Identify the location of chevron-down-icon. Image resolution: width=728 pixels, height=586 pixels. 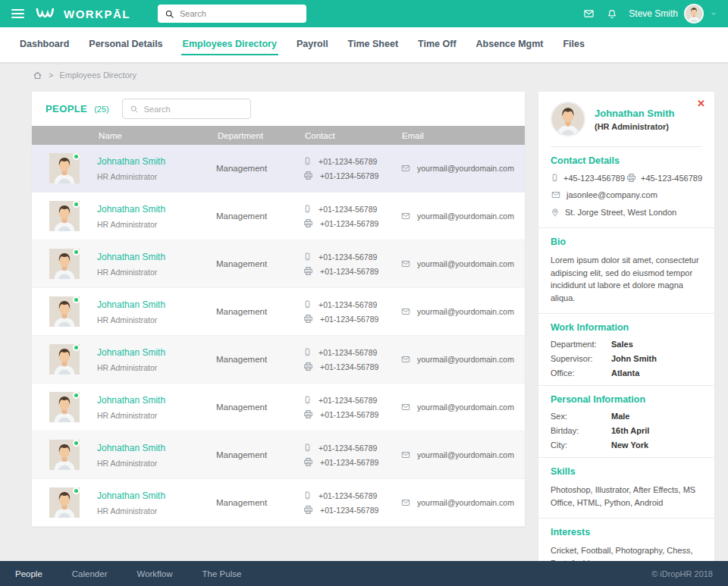
(714, 14).